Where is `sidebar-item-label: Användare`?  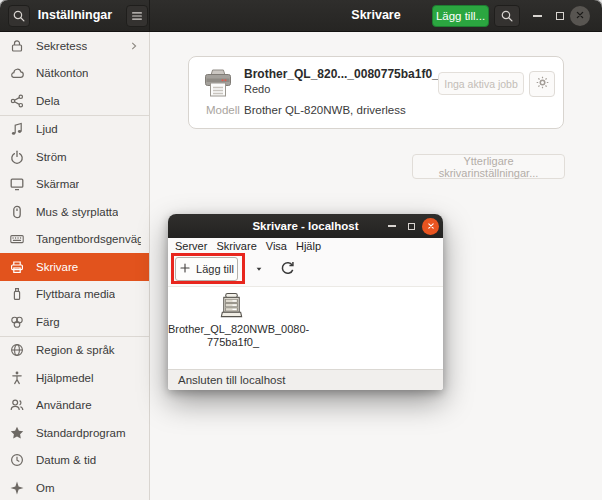 sidebar-item-label: Användare is located at coordinates (64, 405).